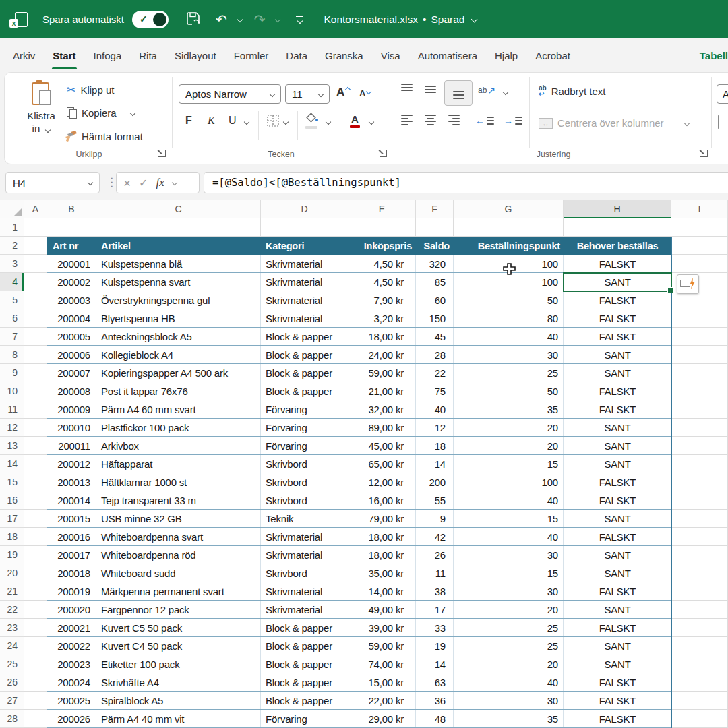  I want to click on row-header-24: 24, so click(12, 646).